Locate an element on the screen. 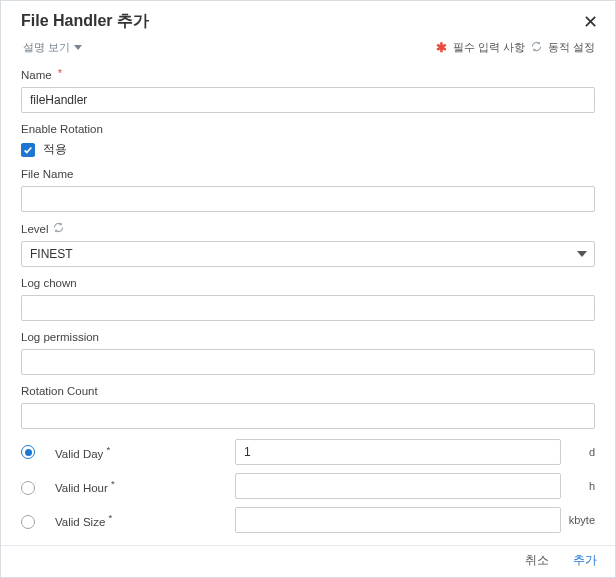  cancel-button: 취소 is located at coordinates (537, 560).